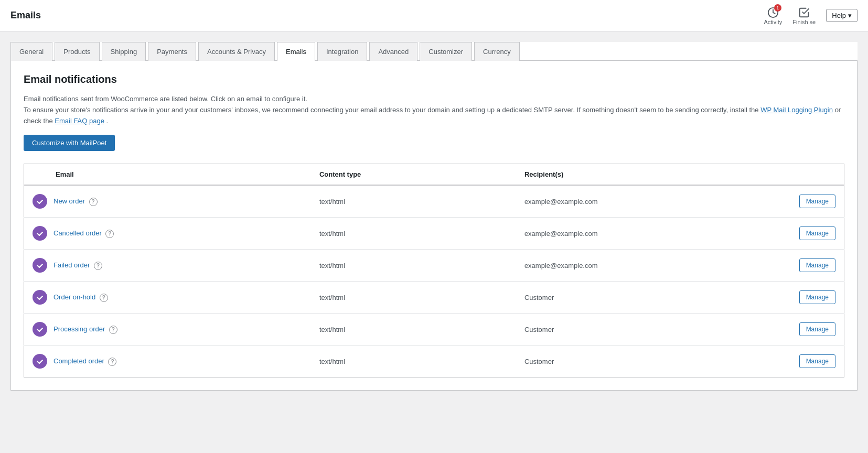 The height and width of the screenshot is (453, 868). Describe the element at coordinates (172, 51) in the screenshot. I see `tab-payments: Payments` at that location.